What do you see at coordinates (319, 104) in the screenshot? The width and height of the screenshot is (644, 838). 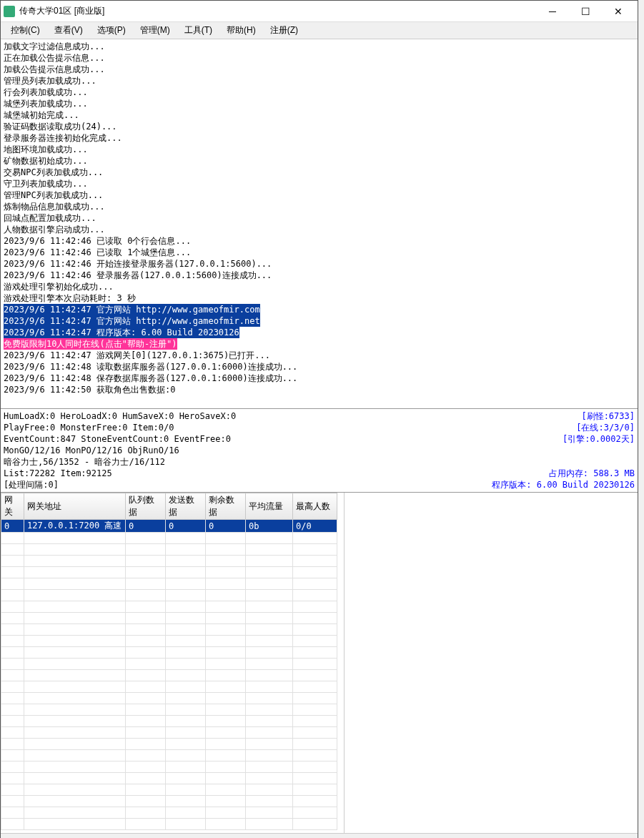 I see `log-line: 城堡列表加载成功...` at bounding box center [319, 104].